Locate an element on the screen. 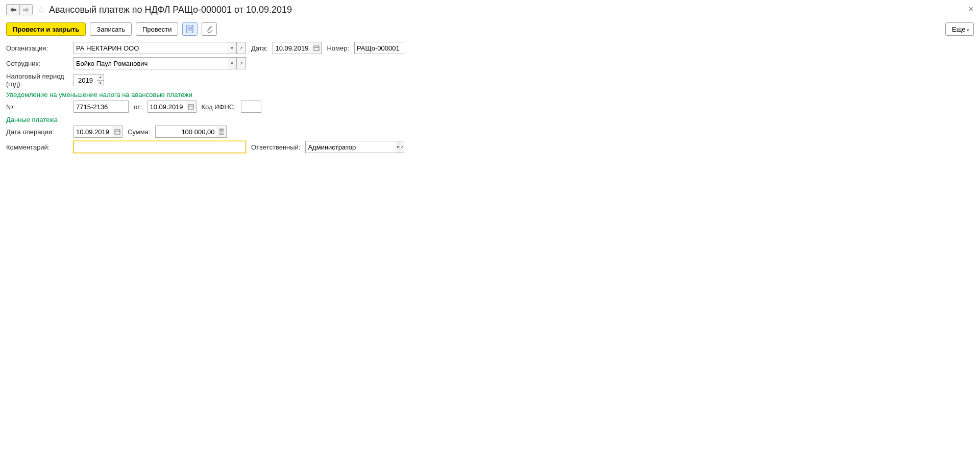 The width and height of the screenshot is (980, 472). number-label: Номер: is located at coordinates (338, 48).